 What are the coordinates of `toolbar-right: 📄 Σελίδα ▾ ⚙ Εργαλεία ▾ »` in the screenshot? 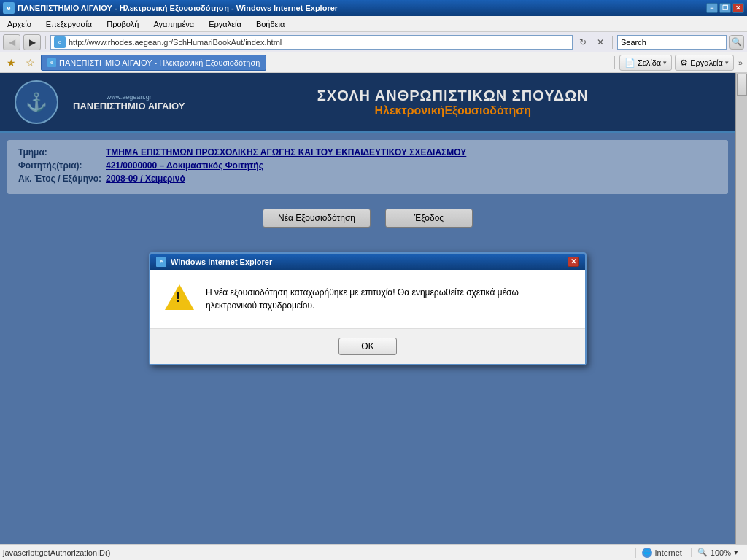 It's located at (678, 63).